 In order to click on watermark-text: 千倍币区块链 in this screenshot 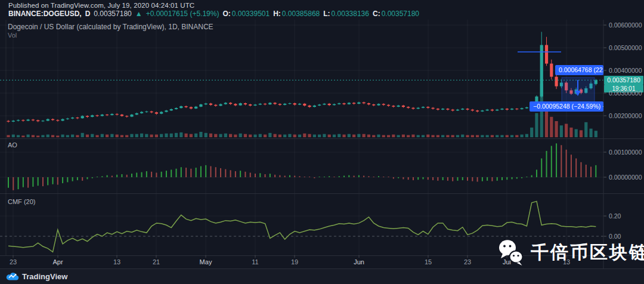, I will do `click(587, 253)`.